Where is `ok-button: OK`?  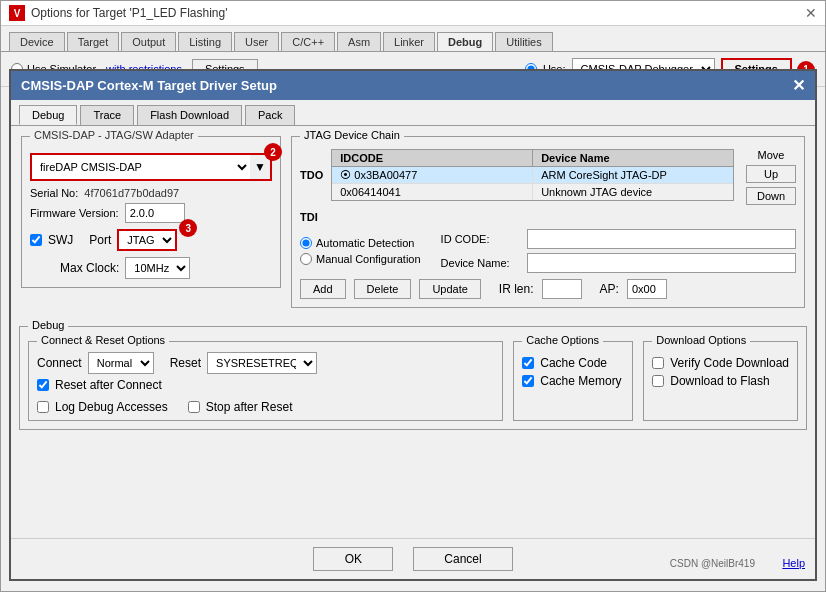 ok-button: OK is located at coordinates (353, 559).